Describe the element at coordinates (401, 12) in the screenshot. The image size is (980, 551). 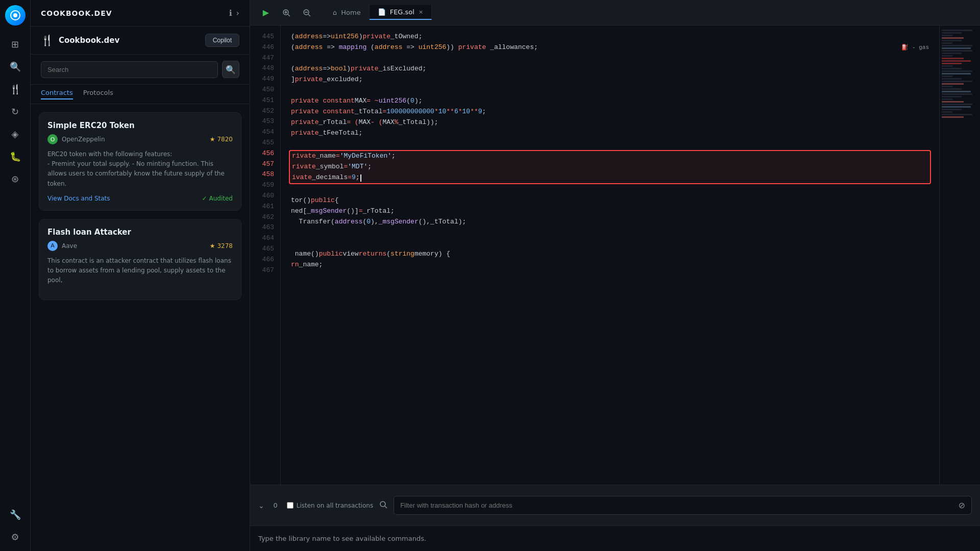
I see `tab-feg: 📄 FEG.sol ×` at that location.